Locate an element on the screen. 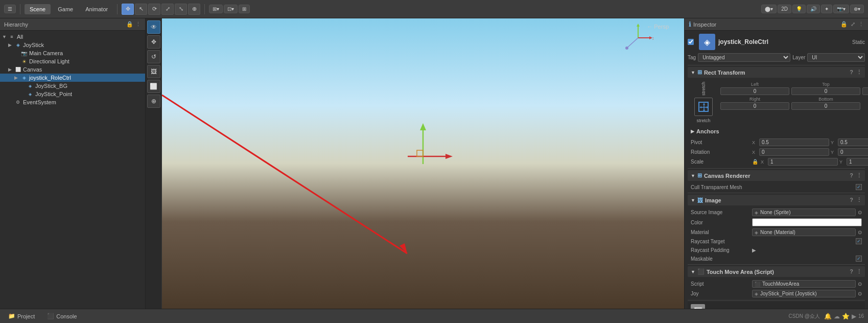 The width and height of the screenshot is (868, 323). joy-value: ◈ JoyStick_Point (Joystick) is located at coordinates (804, 293).